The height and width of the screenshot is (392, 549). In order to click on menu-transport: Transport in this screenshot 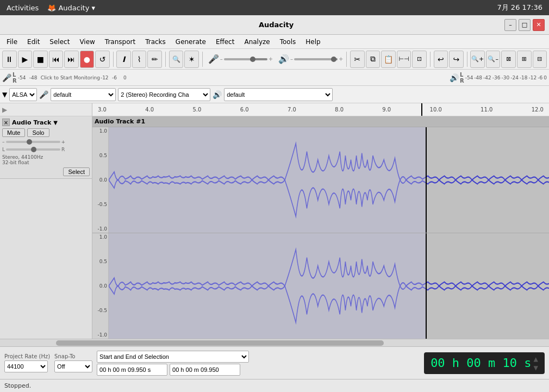, I will do `click(120, 42)`.